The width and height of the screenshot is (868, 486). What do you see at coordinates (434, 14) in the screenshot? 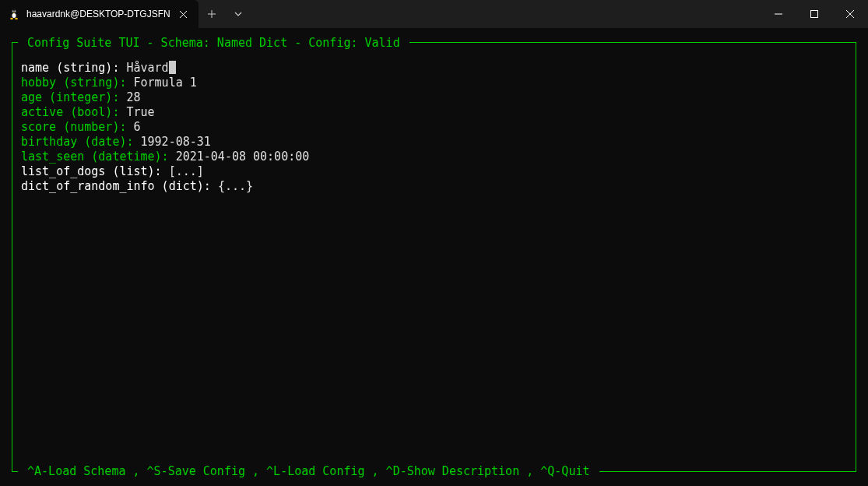
I see `titlebar: haavardnk@DESKTOP-DTGJSFN` at bounding box center [434, 14].